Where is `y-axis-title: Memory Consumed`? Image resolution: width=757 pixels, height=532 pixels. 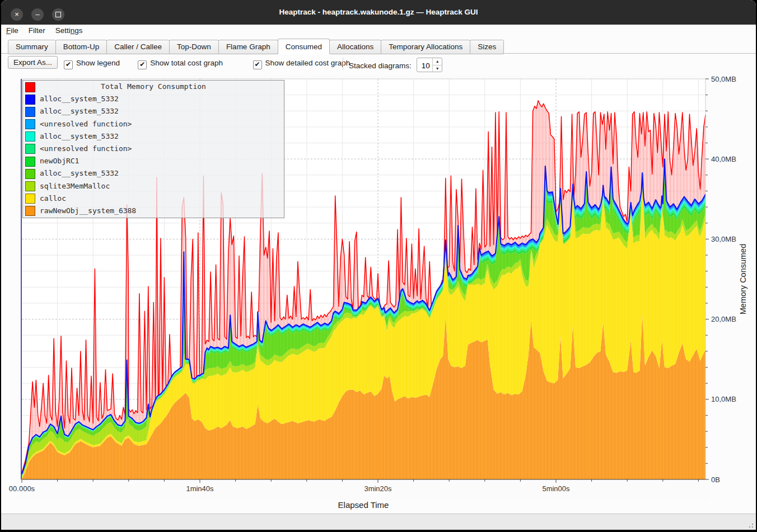 y-axis-title: Memory Consumed is located at coordinates (743, 280).